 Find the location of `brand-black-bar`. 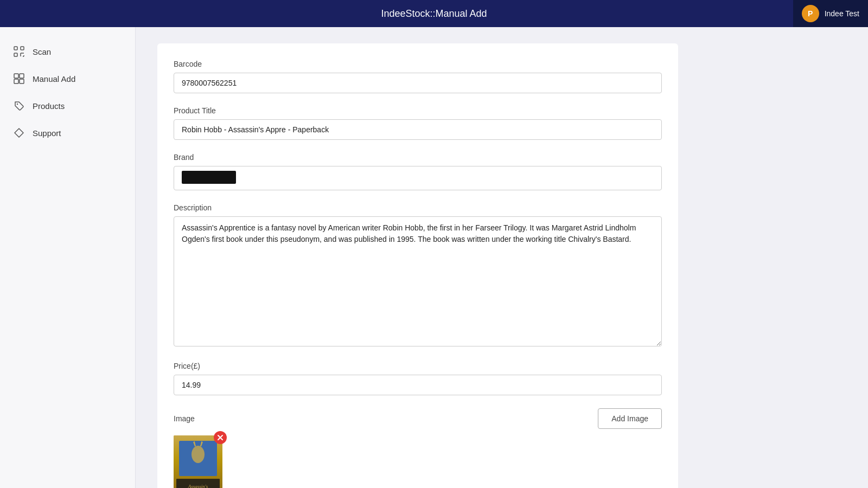

brand-black-bar is located at coordinates (209, 177).